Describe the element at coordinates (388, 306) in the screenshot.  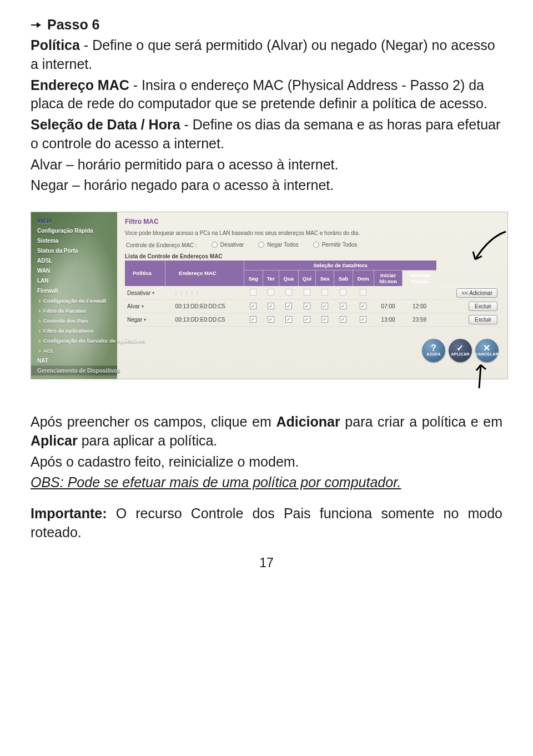
I see `start-time: 07:00` at that location.